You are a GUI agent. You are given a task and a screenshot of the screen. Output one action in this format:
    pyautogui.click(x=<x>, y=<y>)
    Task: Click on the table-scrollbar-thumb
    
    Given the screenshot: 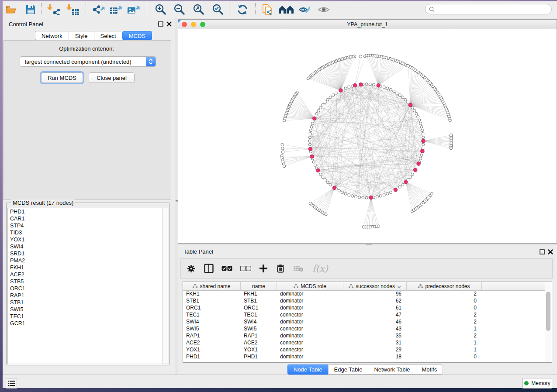 What is the action you would take?
    pyautogui.click(x=548, y=311)
    